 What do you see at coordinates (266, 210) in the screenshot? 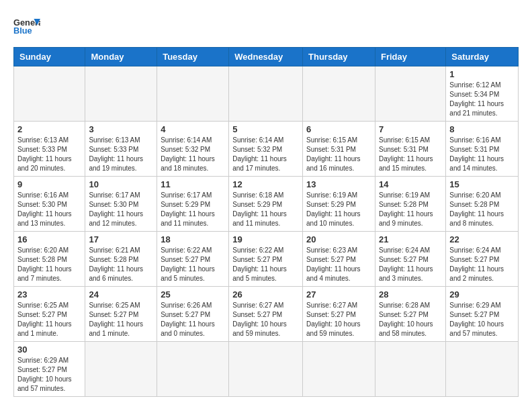
I see `day-info: Sunrise: 6:18 AM Sunset: 5:29 PM Dayligh…` at bounding box center [266, 210].